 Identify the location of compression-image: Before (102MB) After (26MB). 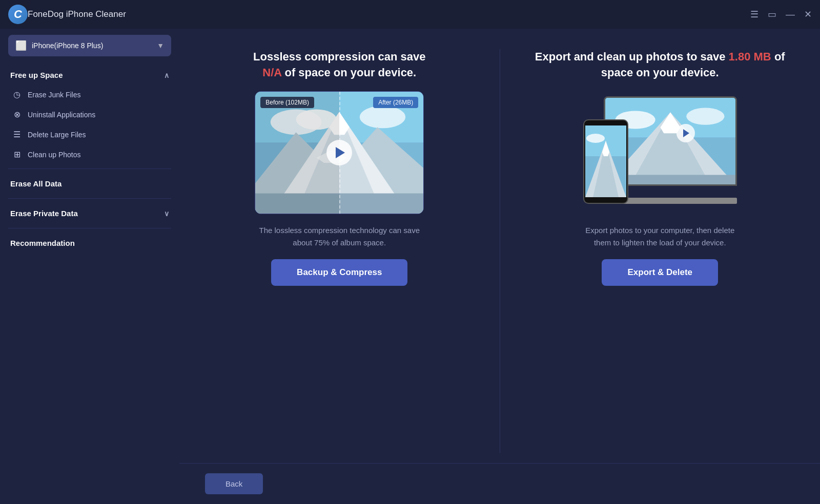
(339, 153).